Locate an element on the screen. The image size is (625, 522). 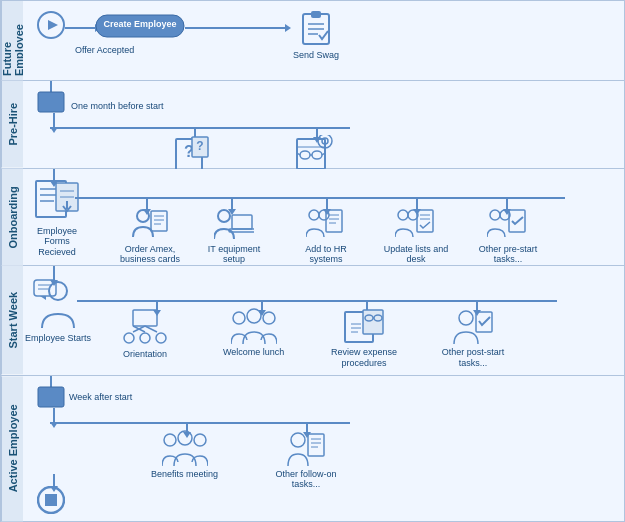
persons-board-icon is located at coordinates (145, 327).